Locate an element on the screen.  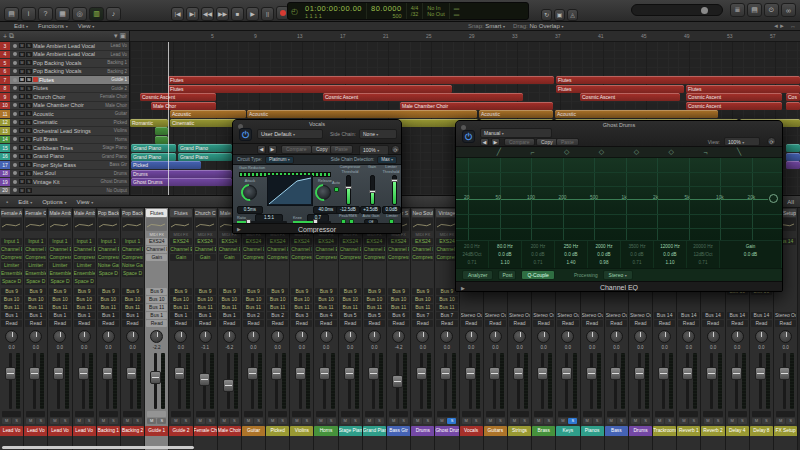
preset-menu: User Default ▾ is located at coordinates (290, 134).